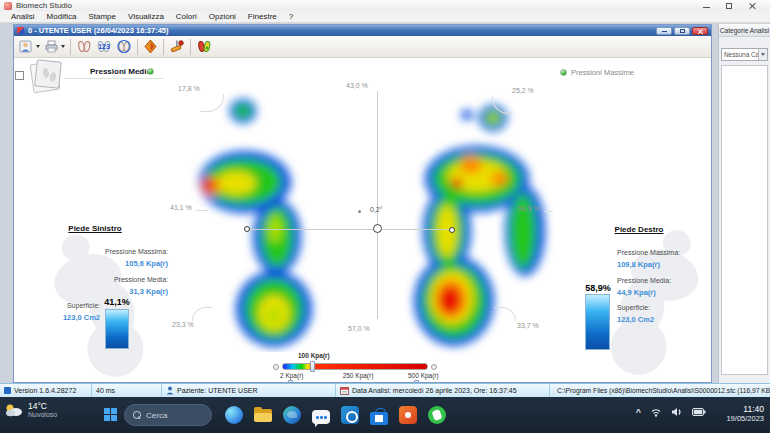 The width and height of the screenshot is (770, 433). I want to click on category-dropdown: Nessuna Categor, so click(744, 54).